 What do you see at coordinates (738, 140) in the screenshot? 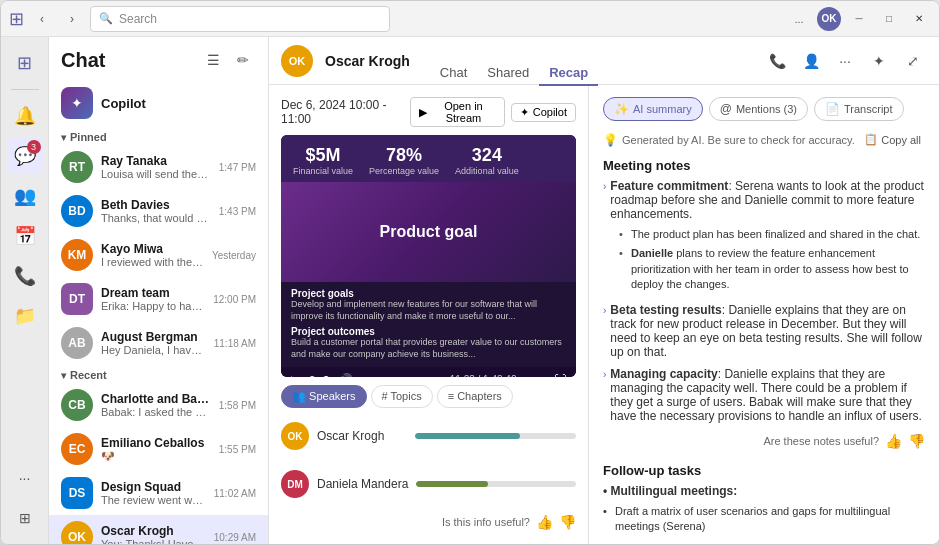
I see `source-text: Generated by AI. Be sure to check for ac…` at bounding box center [738, 140].